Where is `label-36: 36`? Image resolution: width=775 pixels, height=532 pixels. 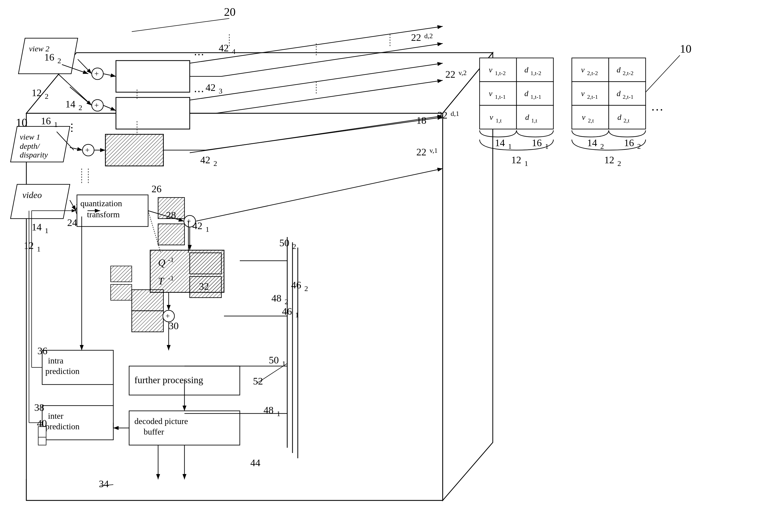
label-36: 36 is located at coordinates (42, 351).